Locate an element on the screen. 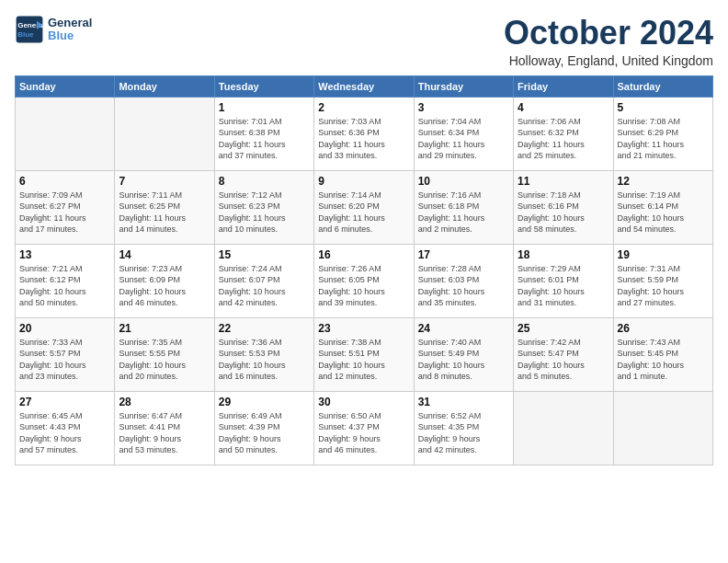  calendar-cell: 8Sunrise: 7:12 AM Sunset: 6:23 PM Daylig… is located at coordinates (264, 207).